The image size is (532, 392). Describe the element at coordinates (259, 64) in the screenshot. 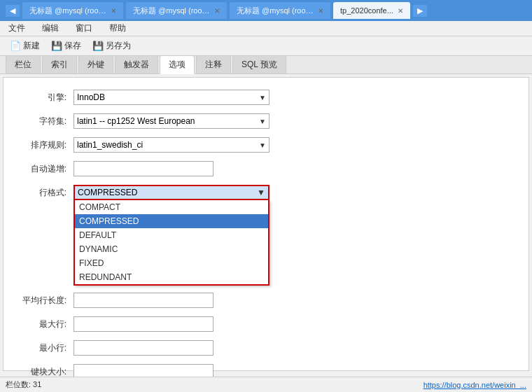

I see `tab-sql-preview: SQL 预览` at that location.